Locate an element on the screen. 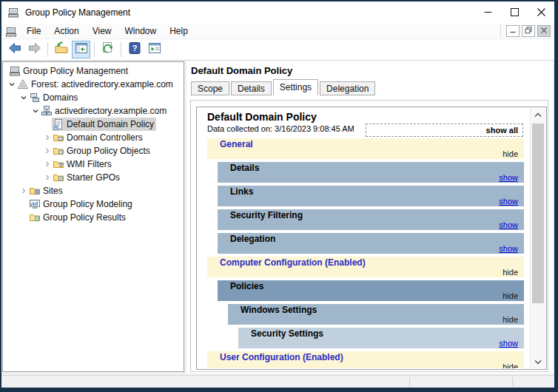 The width and height of the screenshot is (558, 392). tree-item-default-domain-policy: Default Domain Policy is located at coordinates (93, 124).